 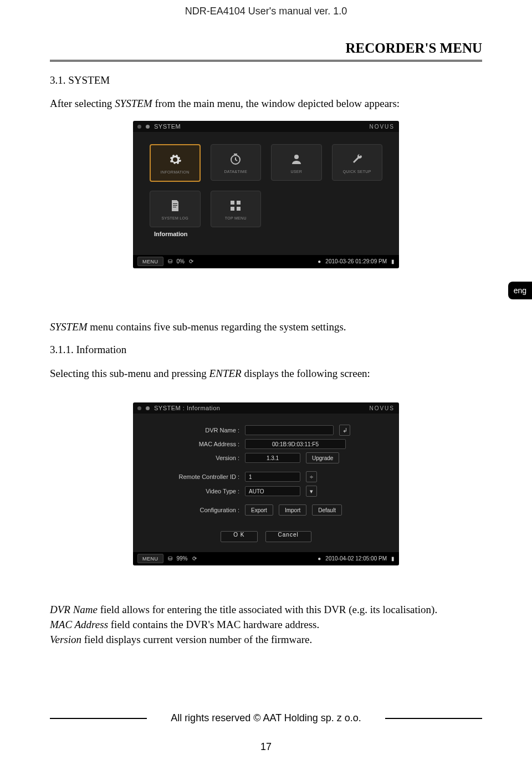 I want to click on status-datetime: 2010-03-26 01:29:09 PM, so click(x=356, y=262).